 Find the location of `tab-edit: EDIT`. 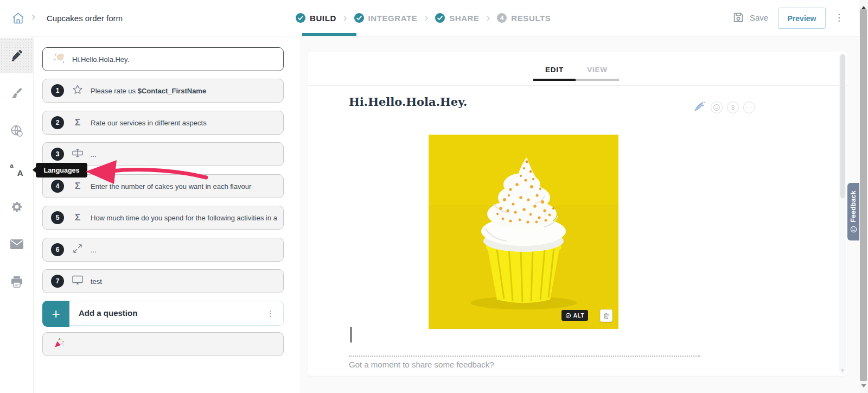

tab-edit: EDIT is located at coordinates (554, 69).